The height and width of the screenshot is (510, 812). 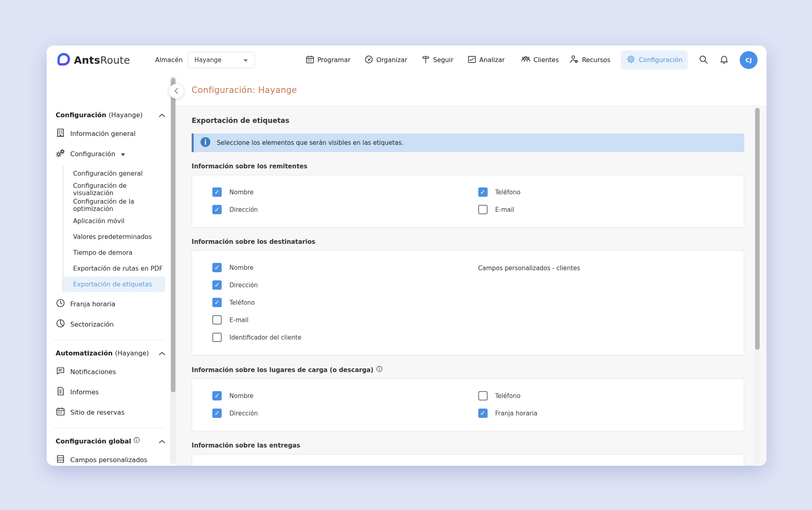 I want to click on user-avatar: CJ, so click(x=749, y=60).